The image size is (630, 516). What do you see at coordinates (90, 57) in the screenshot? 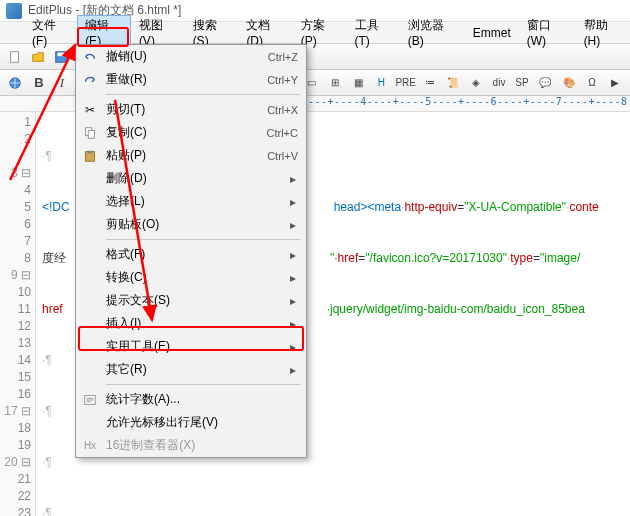
I see `undo-icon` at bounding box center [90, 57].